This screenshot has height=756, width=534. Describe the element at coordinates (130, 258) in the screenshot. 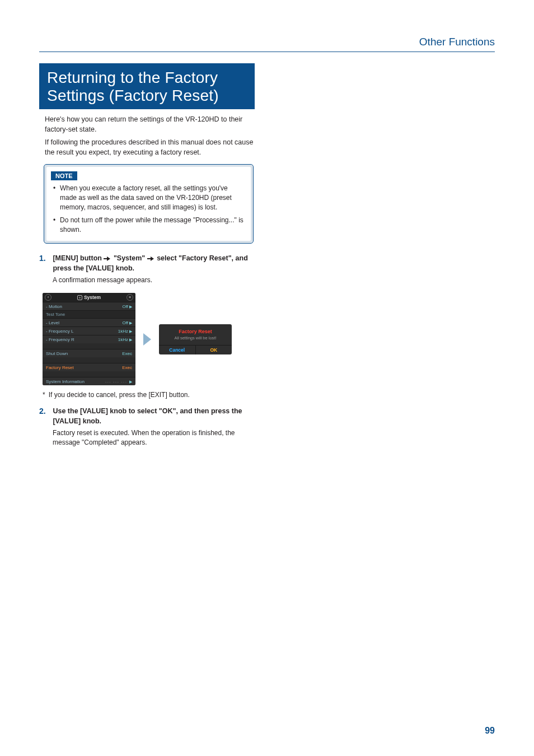

I see `step-text: "System"` at that location.